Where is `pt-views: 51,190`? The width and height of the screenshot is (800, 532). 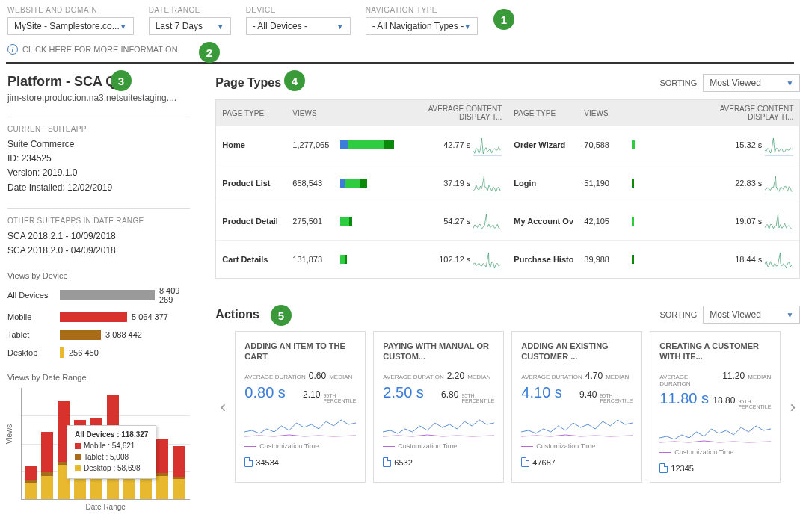
pt-views: 51,190 is located at coordinates (606, 183).